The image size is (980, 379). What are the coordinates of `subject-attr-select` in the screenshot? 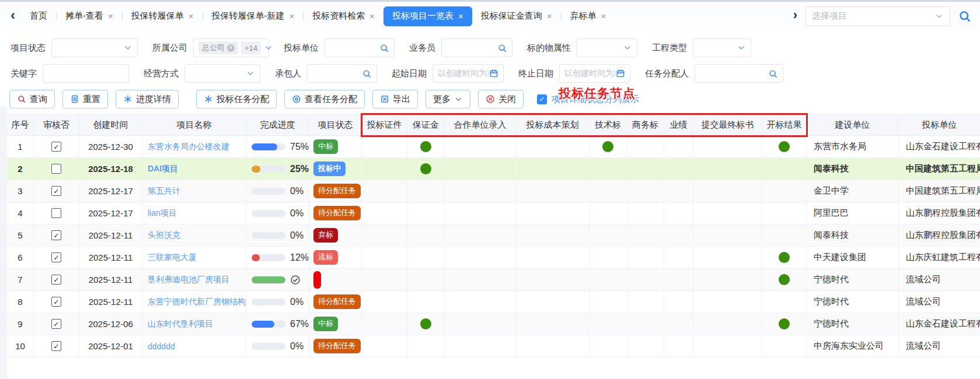 It's located at (607, 48).